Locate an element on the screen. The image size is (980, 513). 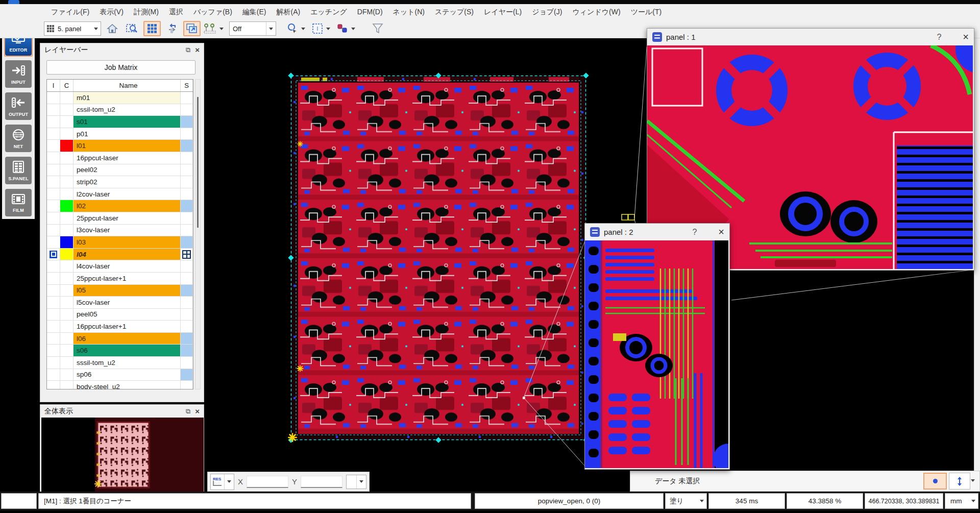
job-matrix-button: Job Matrix is located at coordinates (121, 67).